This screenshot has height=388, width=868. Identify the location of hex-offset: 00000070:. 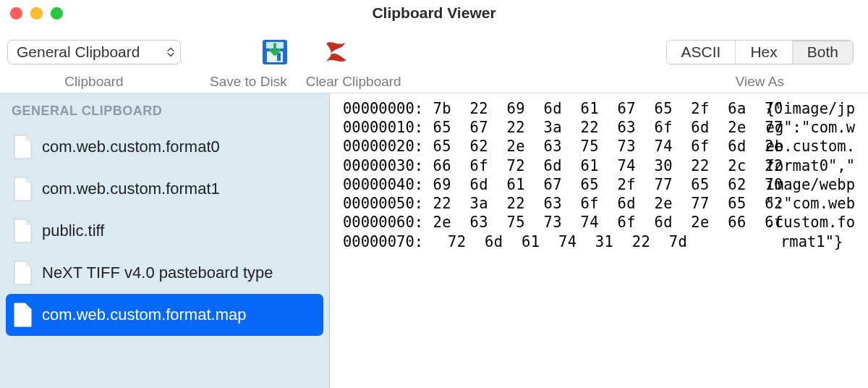
(395, 242).